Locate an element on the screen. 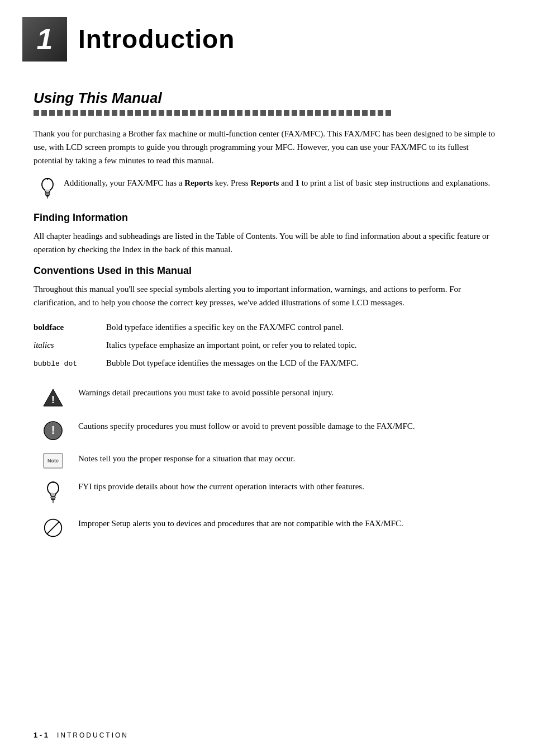  tip-box: Additionally, your FAX/MFC has a Reports… is located at coordinates (266, 187).